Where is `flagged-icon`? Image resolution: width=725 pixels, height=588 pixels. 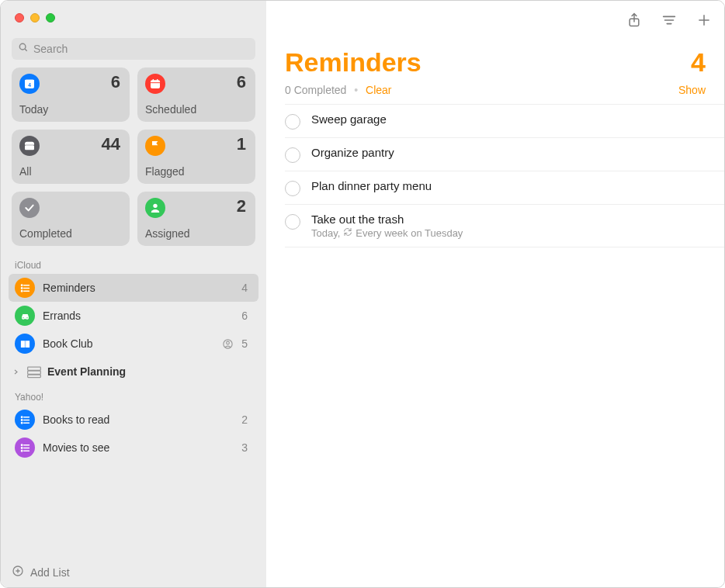
flagged-icon is located at coordinates (155, 146).